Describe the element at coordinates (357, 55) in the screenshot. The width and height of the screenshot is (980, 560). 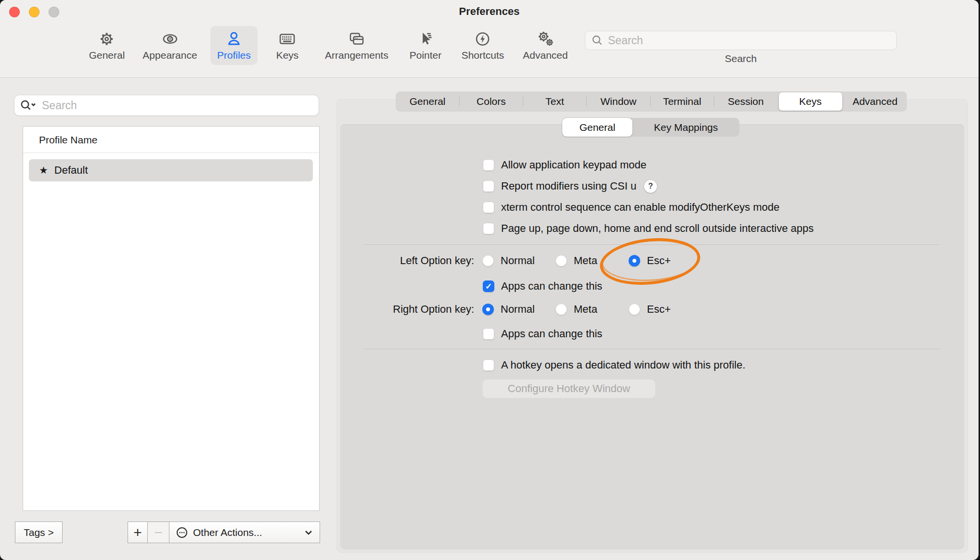
I see `toolbar-item-label: Arrangements` at that location.